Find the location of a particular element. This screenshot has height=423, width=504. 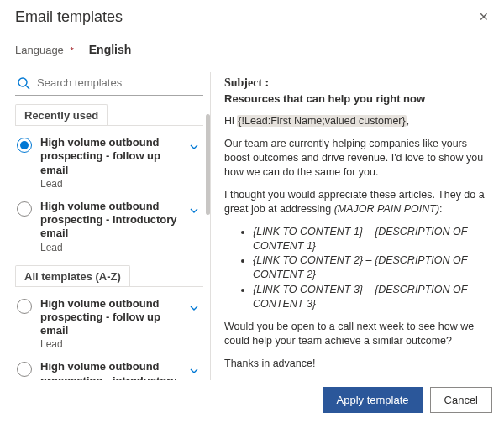

subject-label: Subject : is located at coordinates (356, 84).